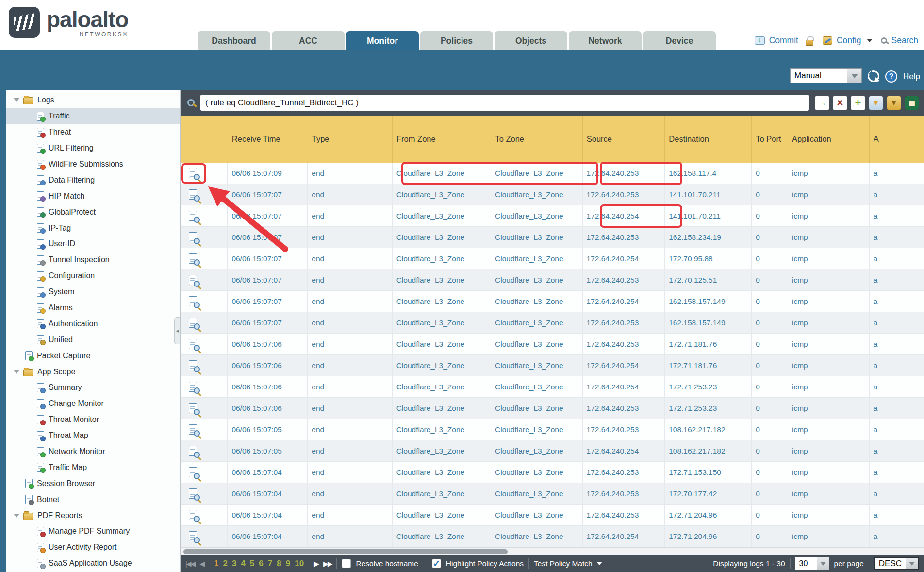  What do you see at coordinates (93, 404) in the screenshot?
I see `sidebar-item-change-monitor: Change Monitor` at bounding box center [93, 404].